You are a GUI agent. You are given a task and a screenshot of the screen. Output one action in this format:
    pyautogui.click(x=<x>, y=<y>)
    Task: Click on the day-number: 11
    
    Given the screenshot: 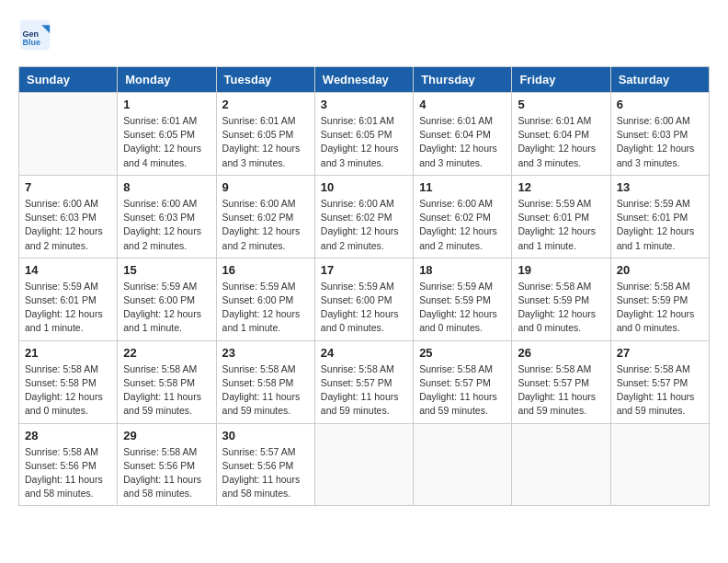 What is the action you would take?
    pyautogui.click(x=462, y=188)
    